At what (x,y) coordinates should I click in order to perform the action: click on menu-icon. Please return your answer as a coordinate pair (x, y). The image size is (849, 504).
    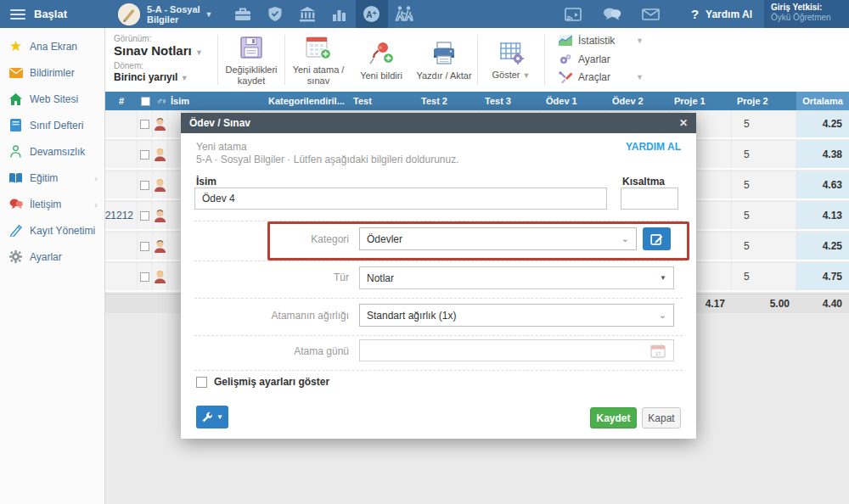
    Looking at the image, I should click on (18, 14).